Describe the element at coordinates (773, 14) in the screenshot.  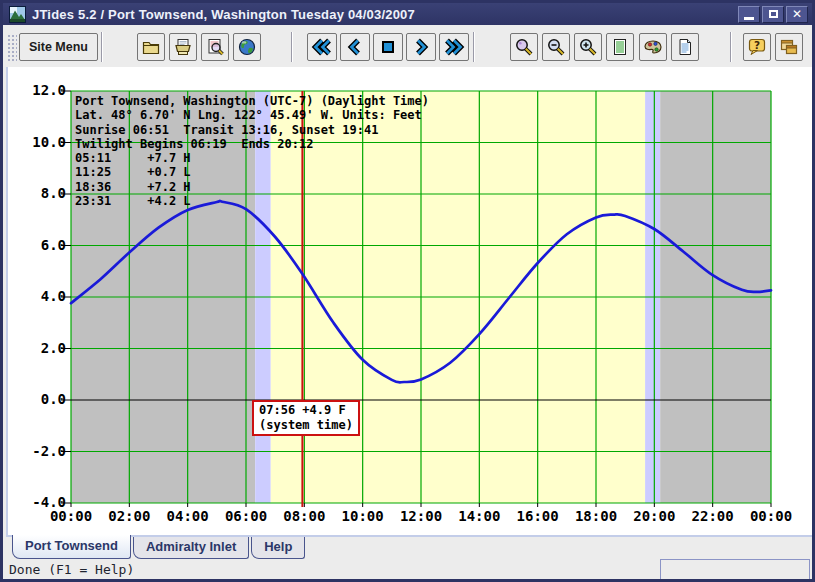
I see `maximize-button` at that location.